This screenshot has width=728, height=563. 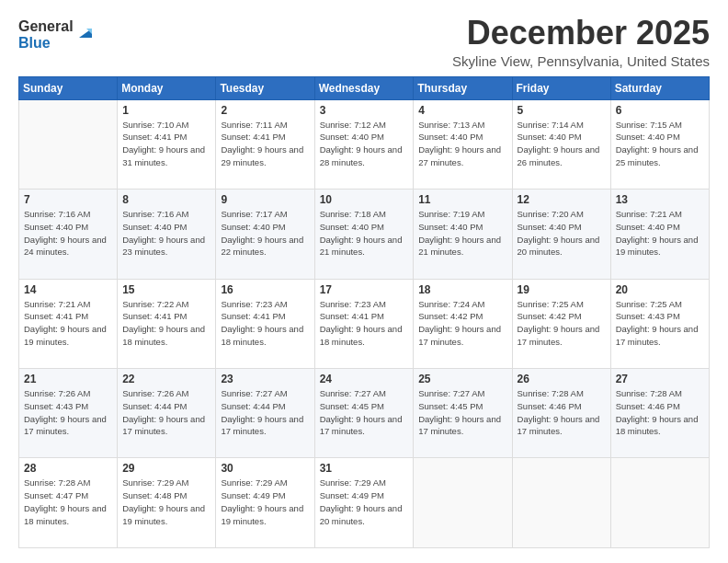 What do you see at coordinates (68, 200) in the screenshot?
I see `day-number: 7` at bounding box center [68, 200].